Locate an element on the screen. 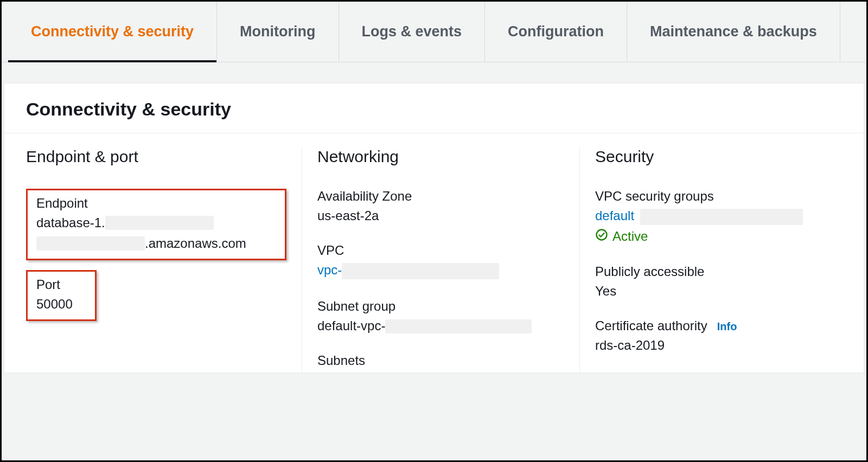 The image size is (868, 462). ca-label: Certificate authority is located at coordinates (651, 326).